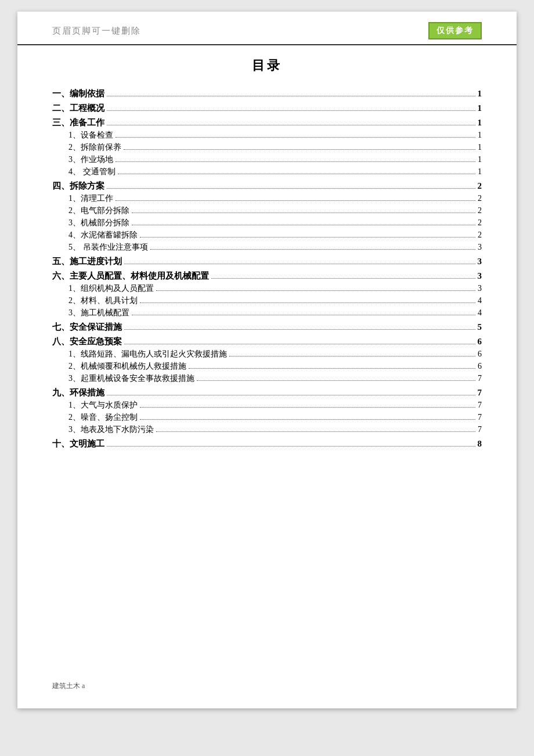 This screenshot has height=756, width=534. What do you see at coordinates (267, 172) in the screenshot?
I see `toc-item: 4、 交通管制1` at bounding box center [267, 172].